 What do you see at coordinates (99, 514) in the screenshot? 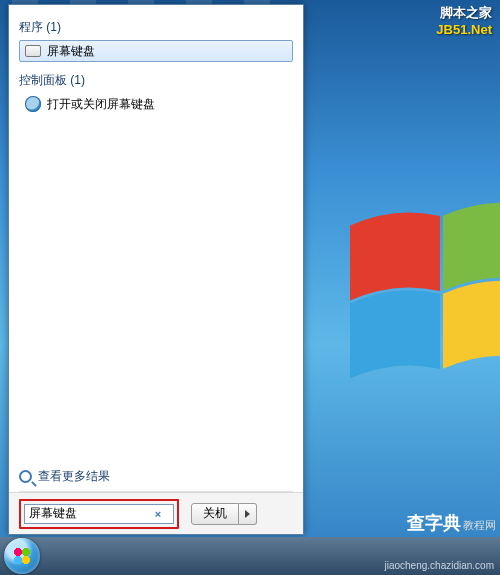
I see `search-box: ×` at bounding box center [99, 514].